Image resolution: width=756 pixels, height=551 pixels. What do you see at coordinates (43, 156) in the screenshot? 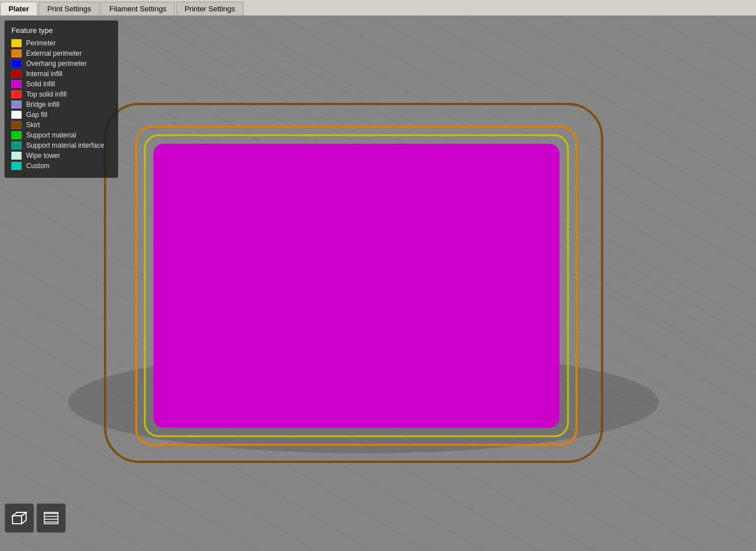
I see `legend-label: Wipe tower` at bounding box center [43, 156].